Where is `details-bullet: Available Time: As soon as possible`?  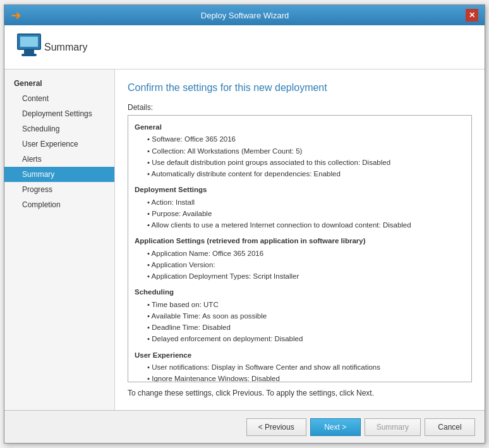 details-bullet: Available Time: As soon as possible is located at coordinates (299, 316).